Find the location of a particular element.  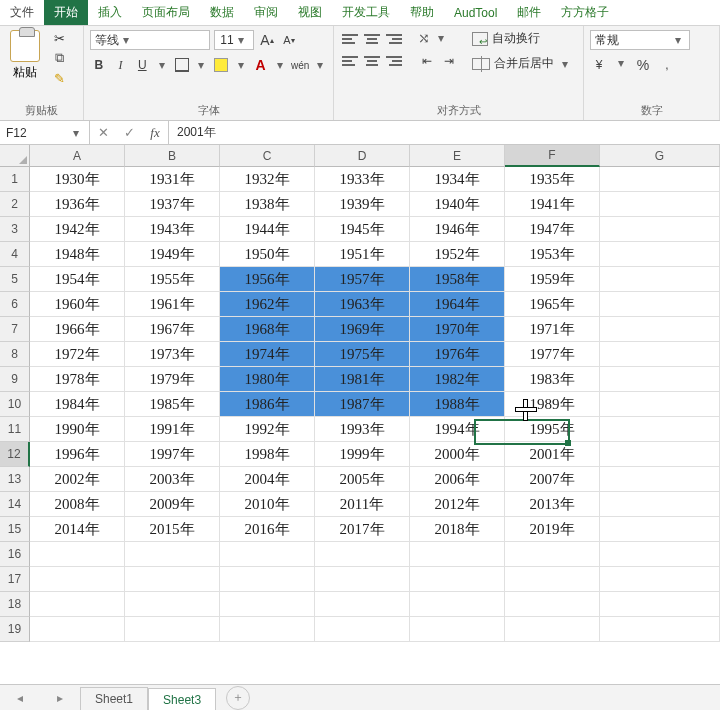

cell: 2003年 is located at coordinates (172, 480).